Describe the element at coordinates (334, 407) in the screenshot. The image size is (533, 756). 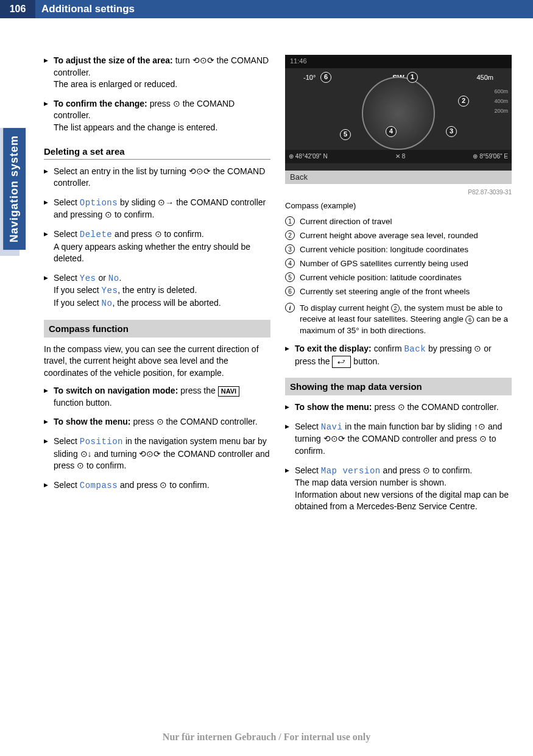
I see `lead-text: To show the menu:` at that location.